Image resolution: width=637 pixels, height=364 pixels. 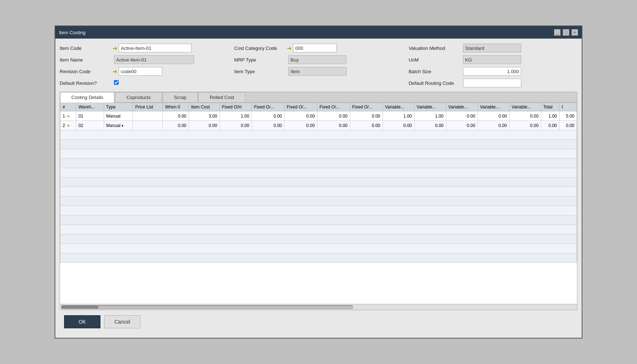 I want to click on uom-row: UoM, so click(x=493, y=60).